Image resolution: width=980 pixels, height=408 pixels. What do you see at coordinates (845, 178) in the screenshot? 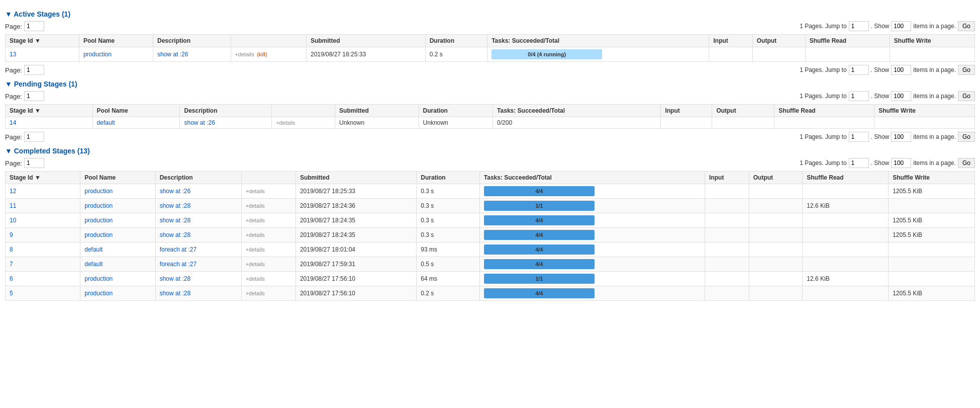
I see `completed-col-shuffle-read: Shuffle Read` at bounding box center [845, 178].